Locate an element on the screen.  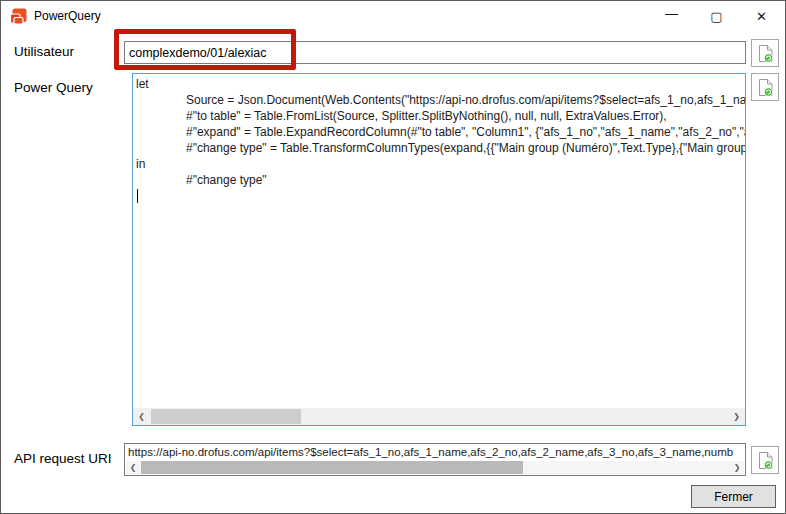
text-caret is located at coordinates (138, 196).